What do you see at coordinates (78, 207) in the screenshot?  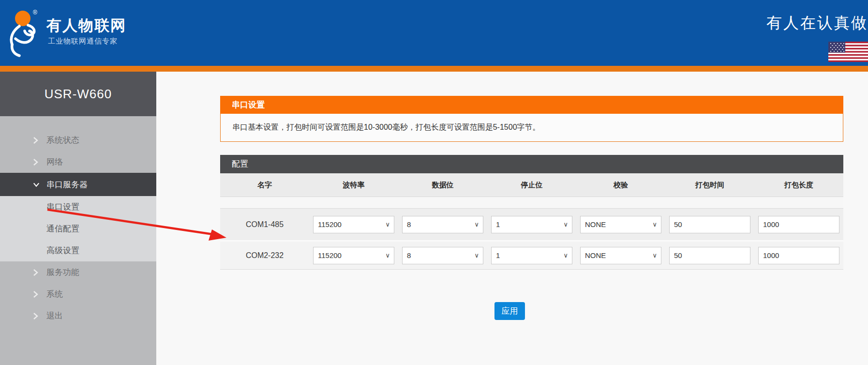 I see `sidebar-subitem-serial-settings: 串口设置` at bounding box center [78, 207].